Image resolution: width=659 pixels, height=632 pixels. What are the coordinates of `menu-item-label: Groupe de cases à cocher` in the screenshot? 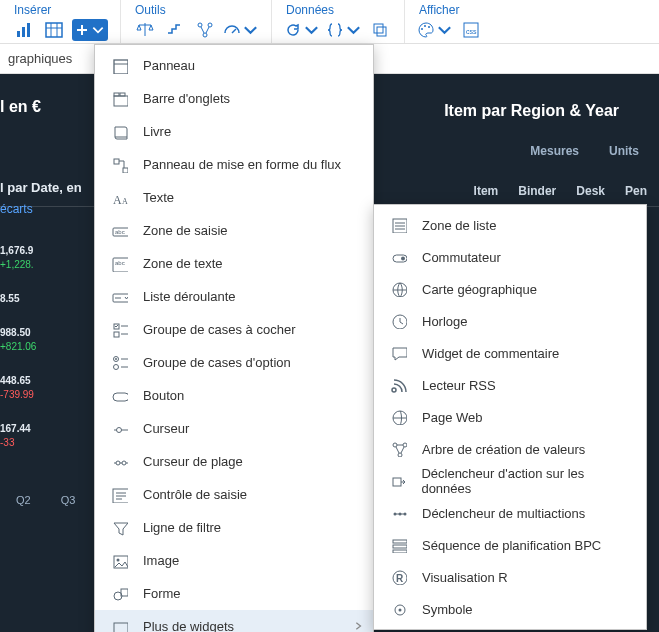 It's located at (219, 330).